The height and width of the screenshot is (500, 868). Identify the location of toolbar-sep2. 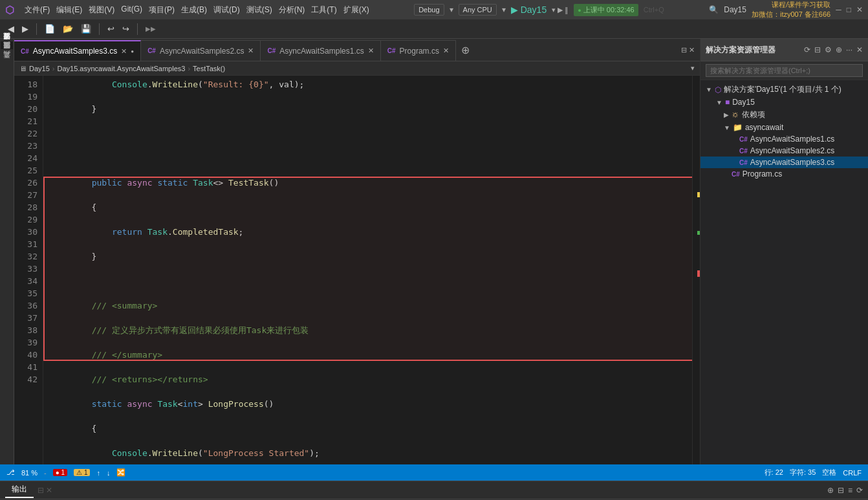
(100, 29).